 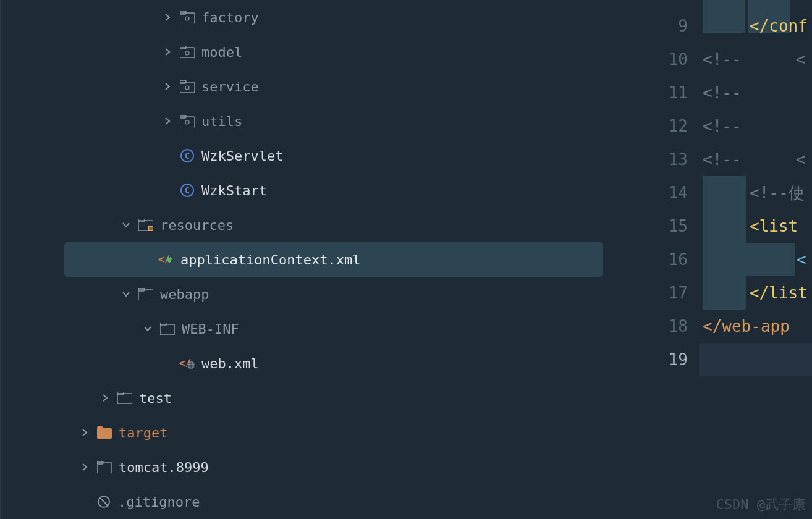 I want to click on ignore-file-icon, so click(x=104, y=502).